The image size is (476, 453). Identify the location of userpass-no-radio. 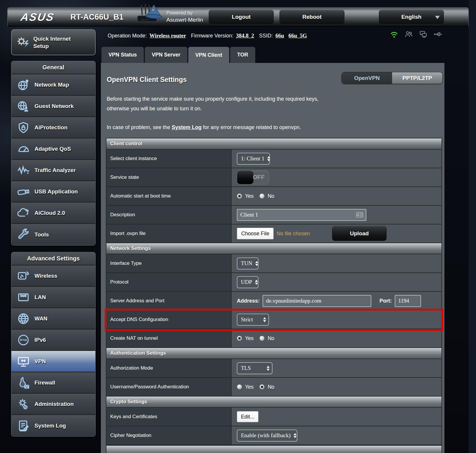
(262, 387).